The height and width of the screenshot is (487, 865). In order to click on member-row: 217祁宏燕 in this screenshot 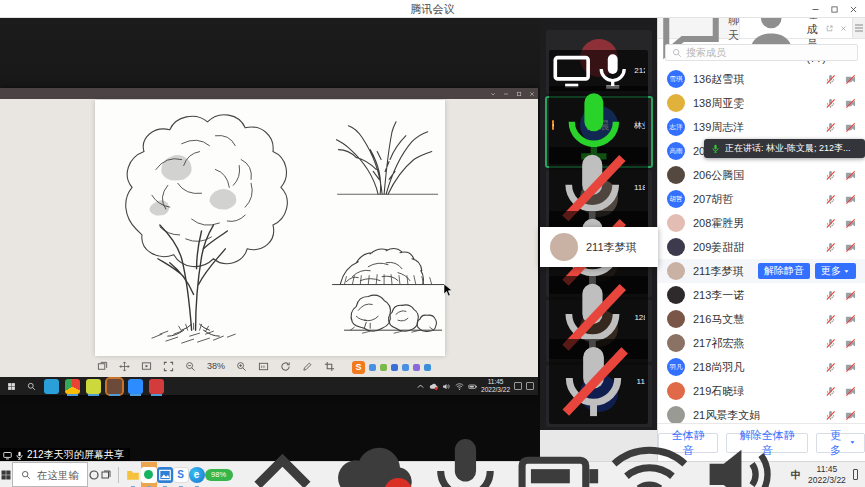, I will do `click(762, 343)`.